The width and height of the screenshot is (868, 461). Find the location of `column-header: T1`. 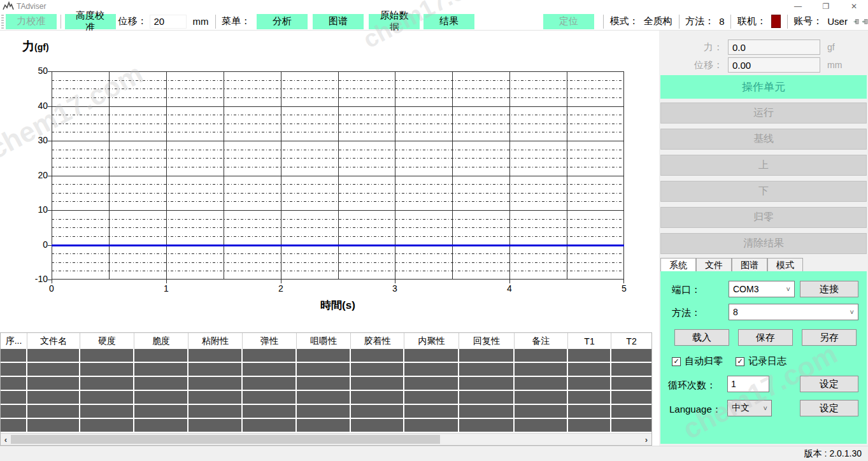

column-header: T1 is located at coordinates (590, 341).